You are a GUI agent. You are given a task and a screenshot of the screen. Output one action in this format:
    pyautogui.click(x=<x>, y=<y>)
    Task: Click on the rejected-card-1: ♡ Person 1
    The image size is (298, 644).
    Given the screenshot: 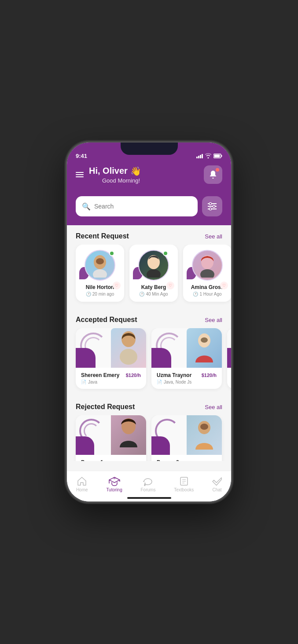 What is the action you would take?
    pyautogui.click(x=111, y=438)
    